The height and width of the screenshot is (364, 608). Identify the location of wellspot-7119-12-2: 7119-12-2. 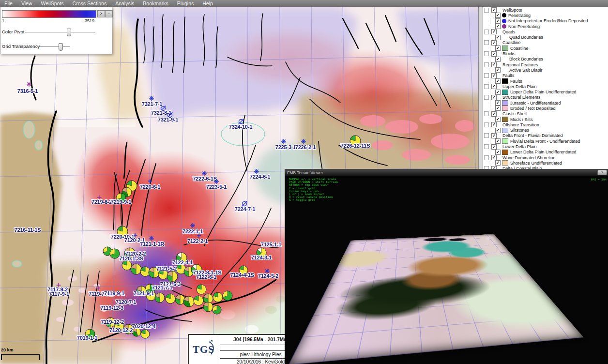
(112, 322).